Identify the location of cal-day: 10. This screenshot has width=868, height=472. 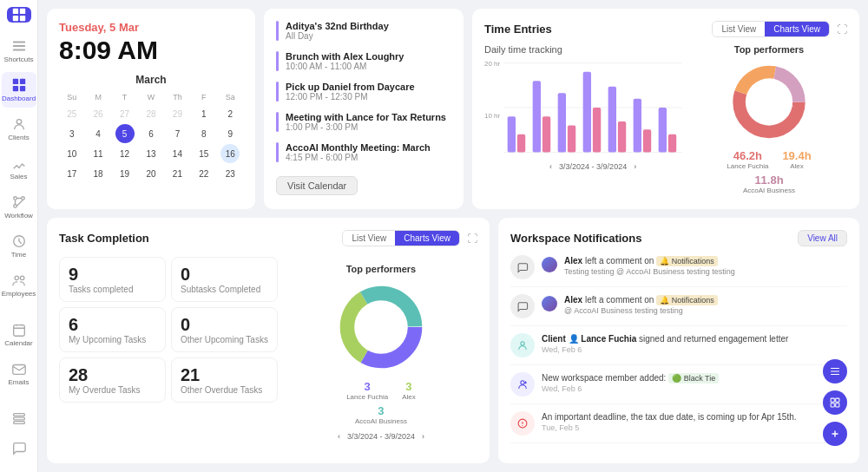
(72, 154).